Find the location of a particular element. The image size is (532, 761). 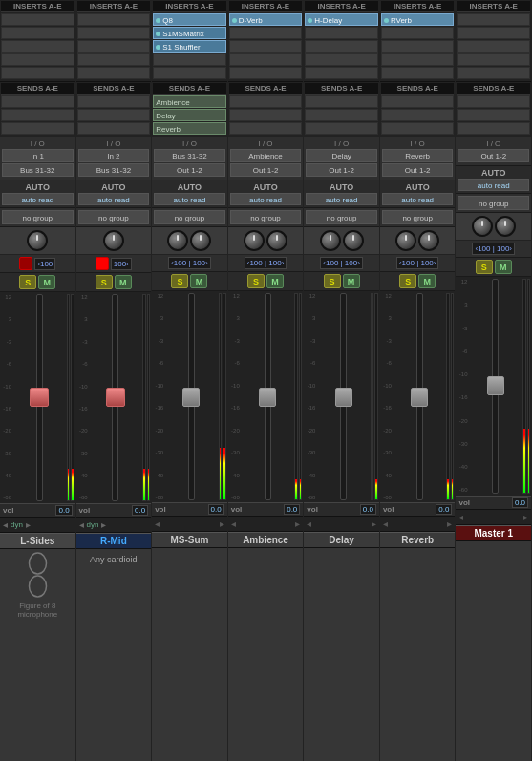

send-slot-0: Ambience is located at coordinates (189, 101).